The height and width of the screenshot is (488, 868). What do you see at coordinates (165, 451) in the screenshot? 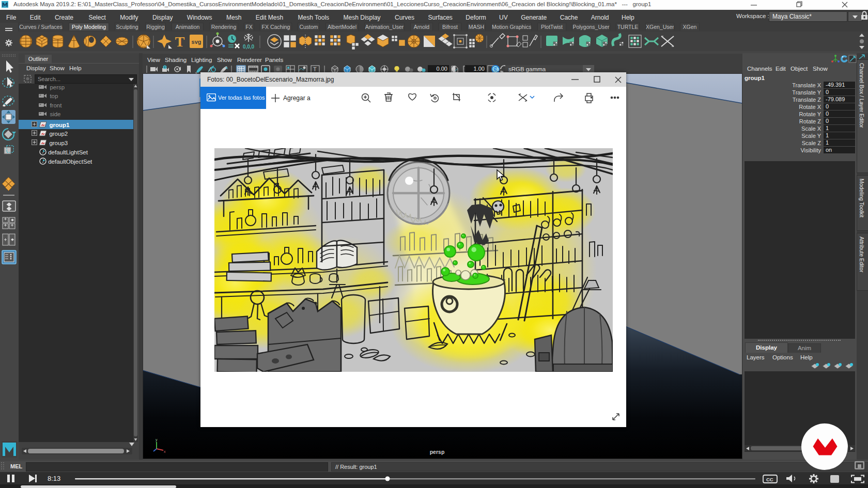
I see `svg-text: x` at bounding box center [165, 451].